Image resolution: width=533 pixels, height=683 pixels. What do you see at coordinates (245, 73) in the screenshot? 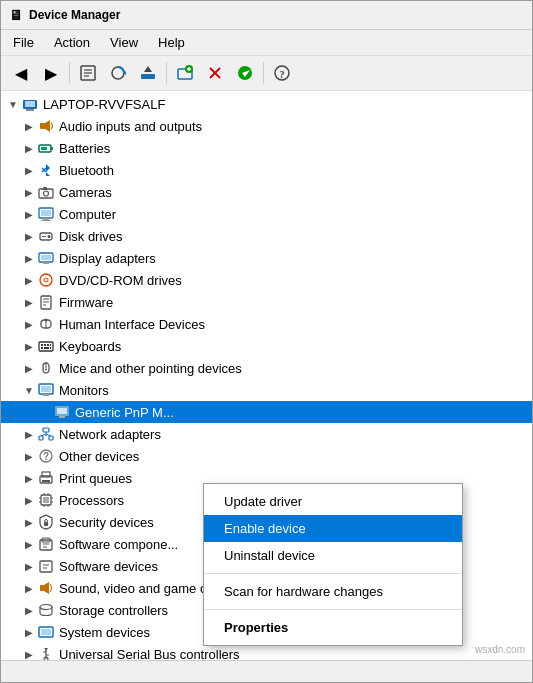
I see `enable-button` at bounding box center [245, 73].